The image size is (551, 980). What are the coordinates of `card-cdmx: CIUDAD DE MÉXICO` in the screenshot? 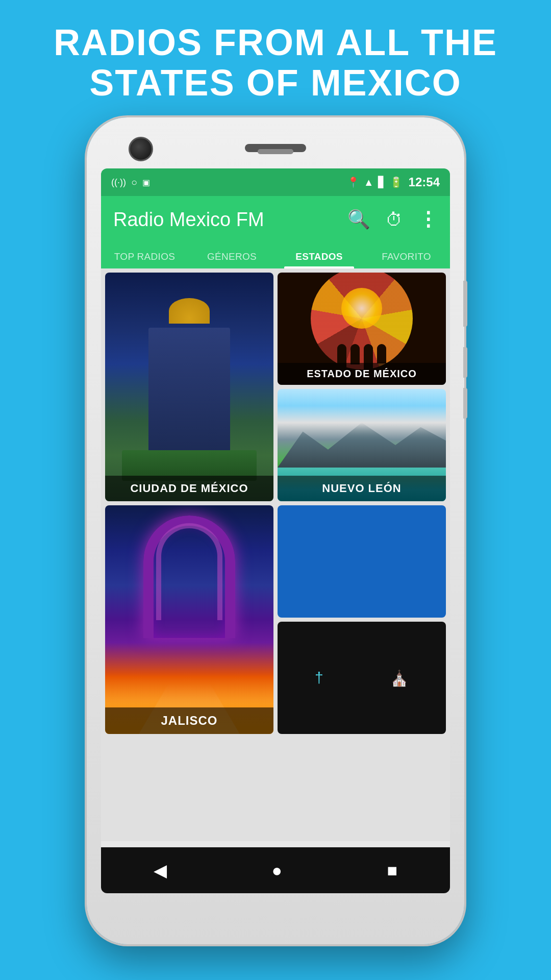 It's located at (189, 387).